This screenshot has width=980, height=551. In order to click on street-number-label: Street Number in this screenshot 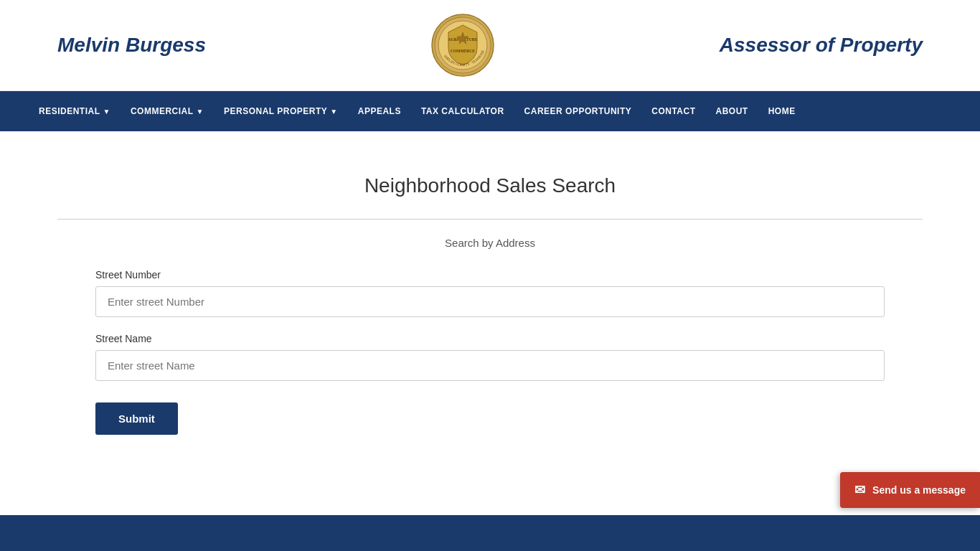, I will do `click(490, 275)`.